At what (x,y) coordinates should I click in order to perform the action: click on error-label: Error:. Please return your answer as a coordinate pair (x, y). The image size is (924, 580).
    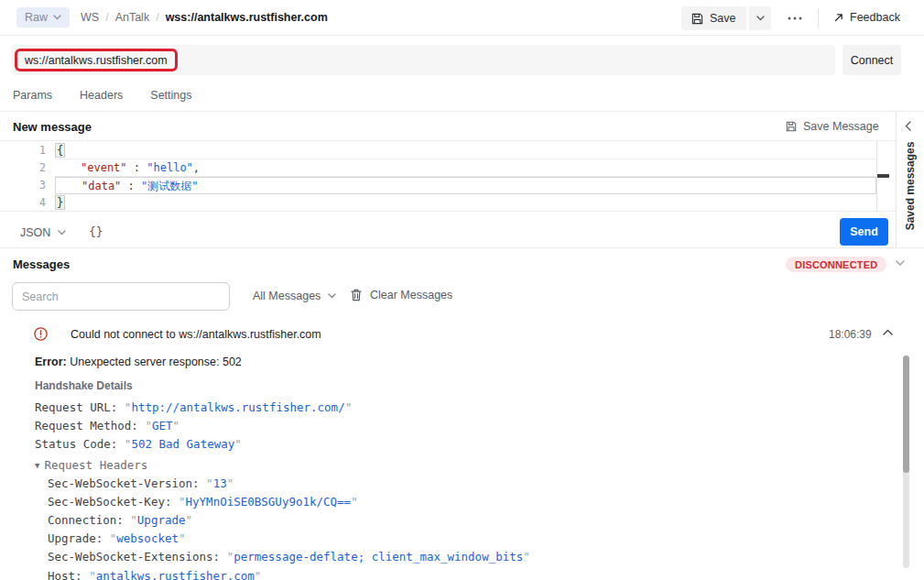
    Looking at the image, I should click on (51, 362).